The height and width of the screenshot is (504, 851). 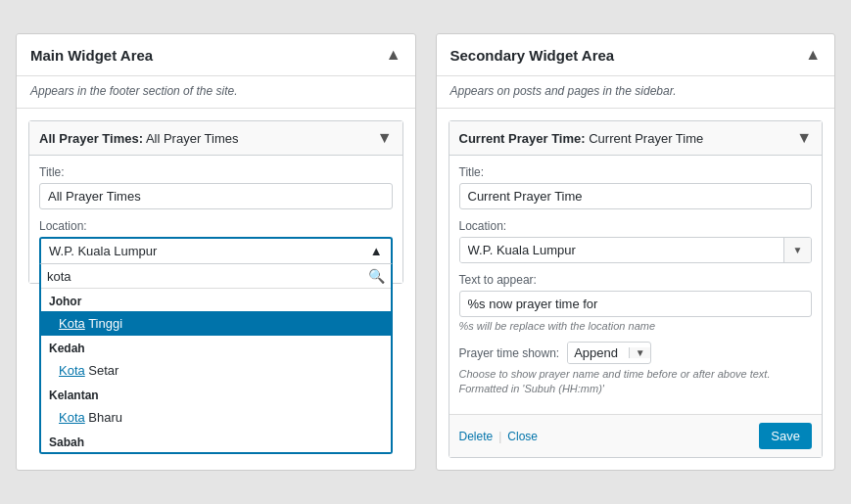 I want to click on secondary-widget-collapse-icon: ▲, so click(x=813, y=55).